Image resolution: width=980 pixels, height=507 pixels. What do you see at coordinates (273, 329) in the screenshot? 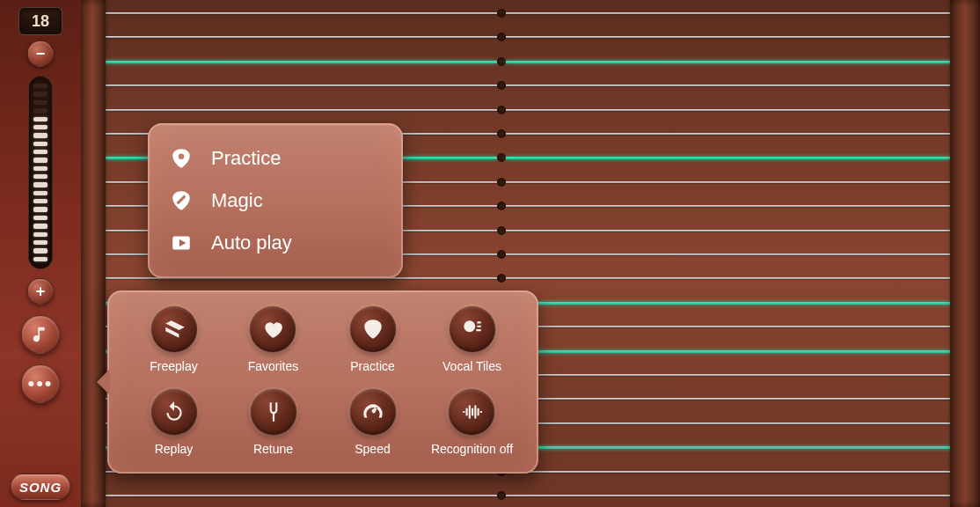
I see `heart-icon` at bounding box center [273, 329].